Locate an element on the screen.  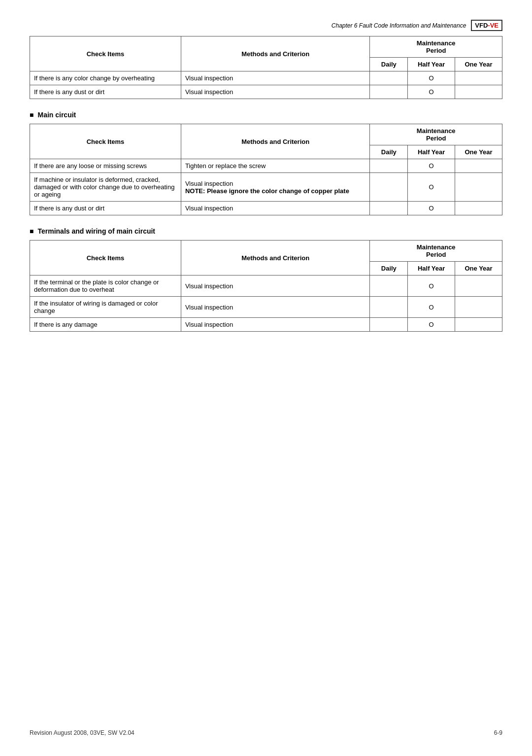
chapter-title: Chapter 6 Fault Code Information and Mai… is located at coordinates (399, 26).